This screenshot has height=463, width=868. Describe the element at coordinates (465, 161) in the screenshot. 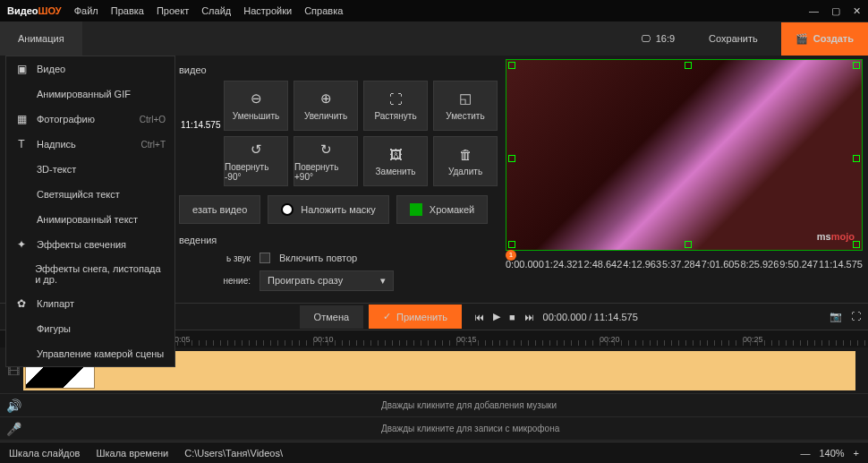

I see `tool-delete: 🗑Удалить` at that location.